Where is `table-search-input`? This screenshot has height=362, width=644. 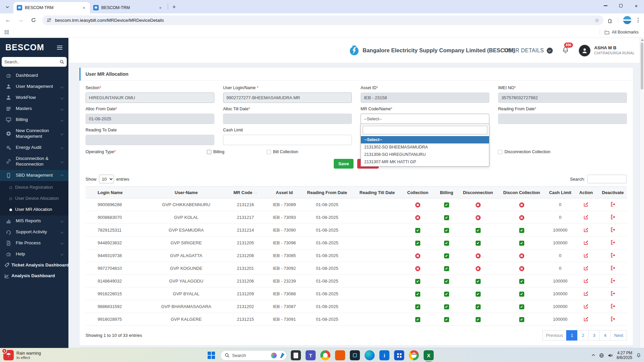 table-search-input is located at coordinates (607, 179).